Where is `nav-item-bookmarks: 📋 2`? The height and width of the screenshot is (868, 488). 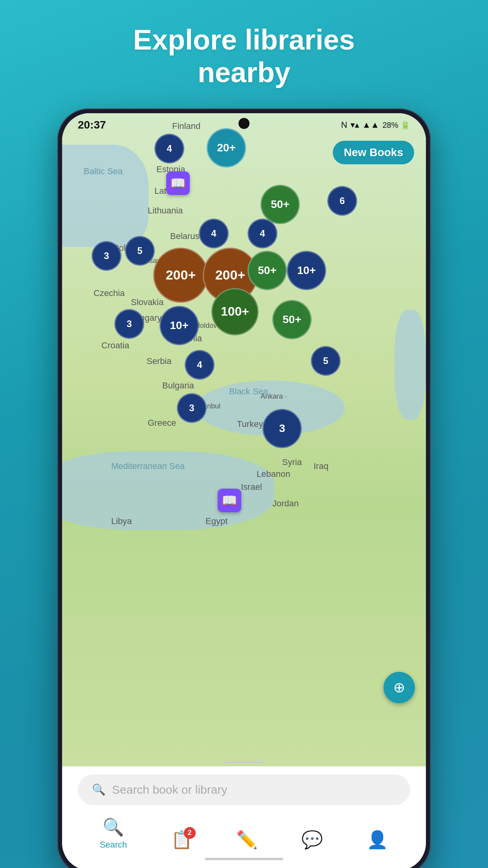
nav-item-bookmarks: 📋 2 is located at coordinates (182, 840).